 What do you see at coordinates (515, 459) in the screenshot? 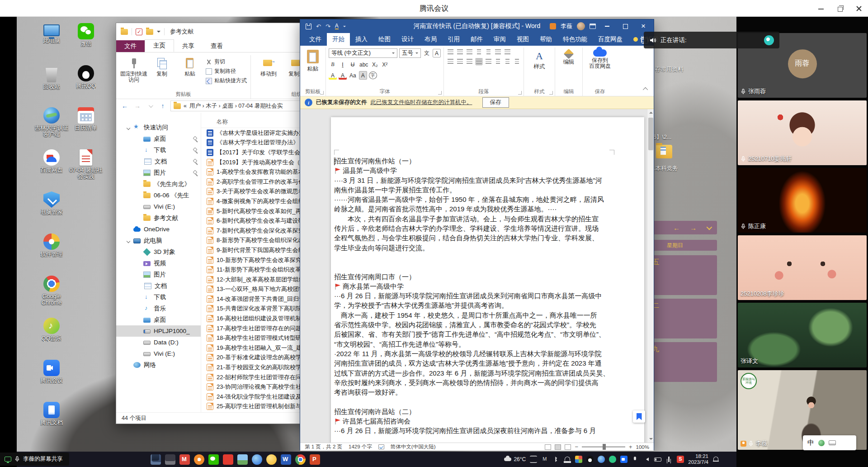
I see `weather-widget: 26°C` at bounding box center [515, 459].